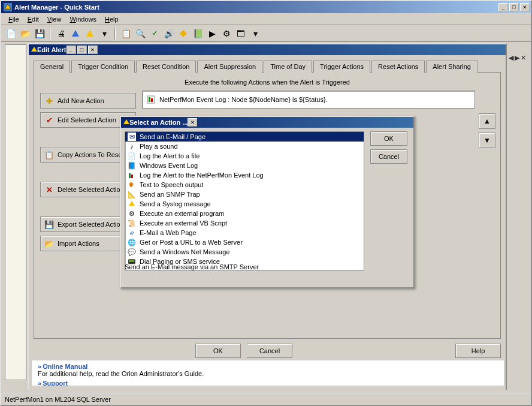 The width and height of the screenshot is (532, 406). I want to click on menu-view: View, so click(55, 19).